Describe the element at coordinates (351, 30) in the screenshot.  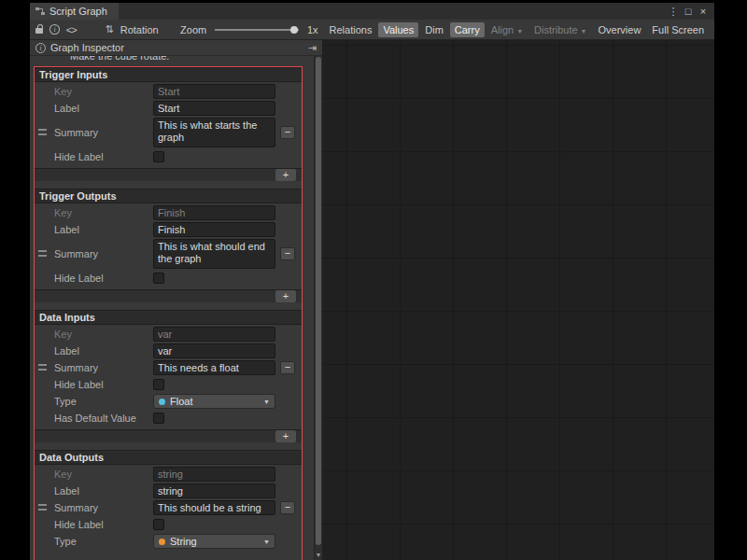
I see `relations-button: Relations` at that location.